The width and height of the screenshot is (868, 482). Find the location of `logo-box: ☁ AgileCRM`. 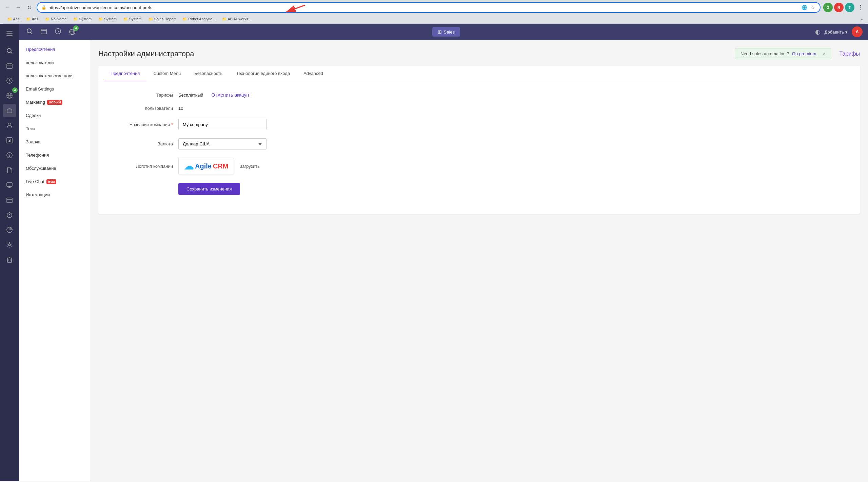

logo-box: ☁ AgileCRM is located at coordinates (206, 166).